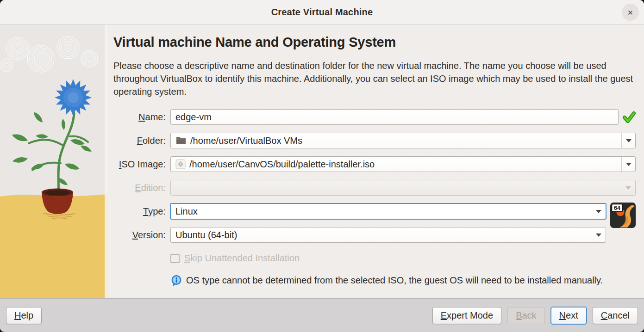 Image resolution: width=644 pixels, height=332 pixels. I want to click on edition-combobox, so click(403, 188).